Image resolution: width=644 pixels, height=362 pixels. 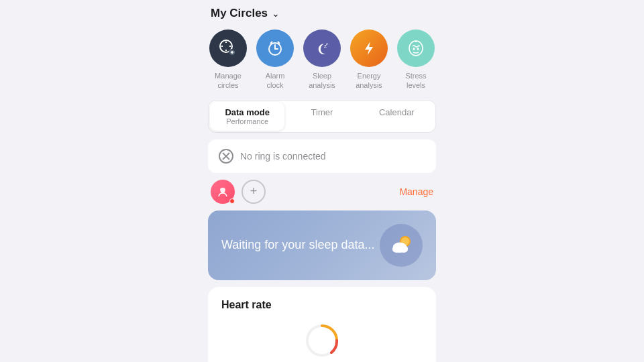 I want to click on sleep-analysis-icon: z z, so click(x=322, y=48).